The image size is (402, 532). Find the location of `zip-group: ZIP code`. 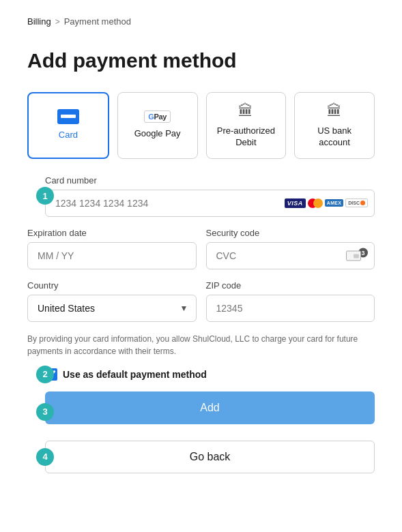

zip-group: ZIP code is located at coordinates (291, 301).